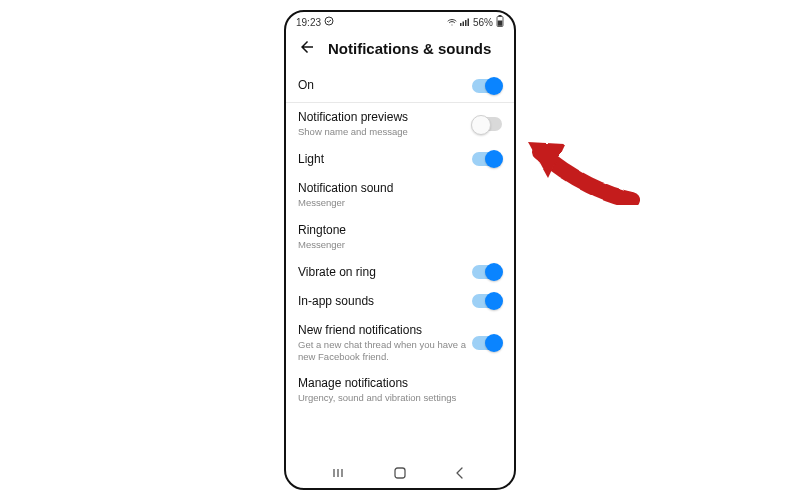  Describe the element at coordinates (400, 160) in the screenshot. I see `row-light: Light` at that location.